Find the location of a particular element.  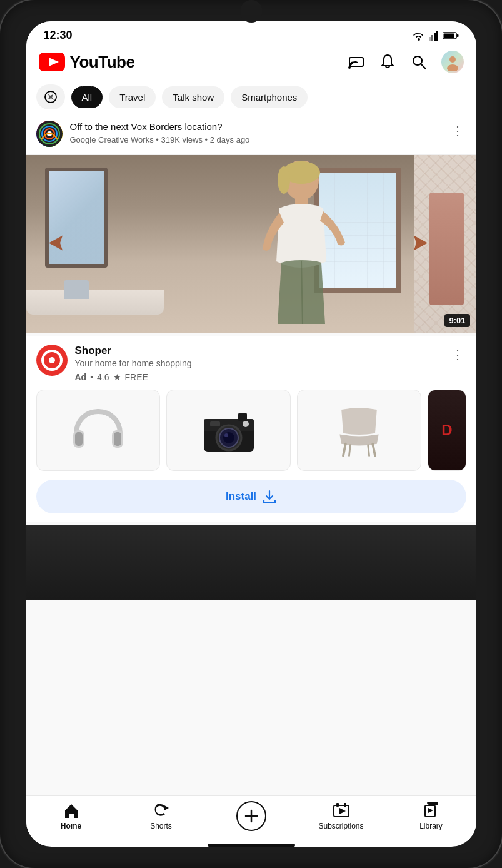

product-fourth-partial: D is located at coordinates (446, 430).